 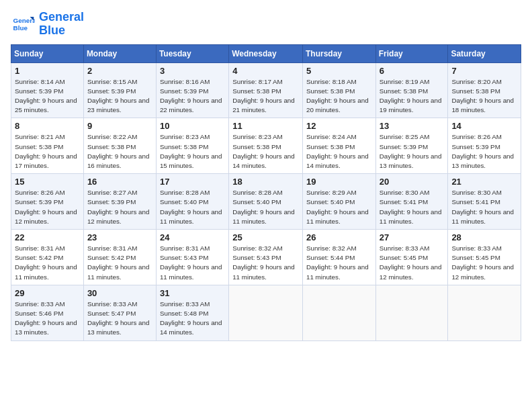 I want to click on calendar-cell: 5 Sunrise: 8:18 AMSunset: 5:38 PMDayligh…, so click(x=340, y=90).